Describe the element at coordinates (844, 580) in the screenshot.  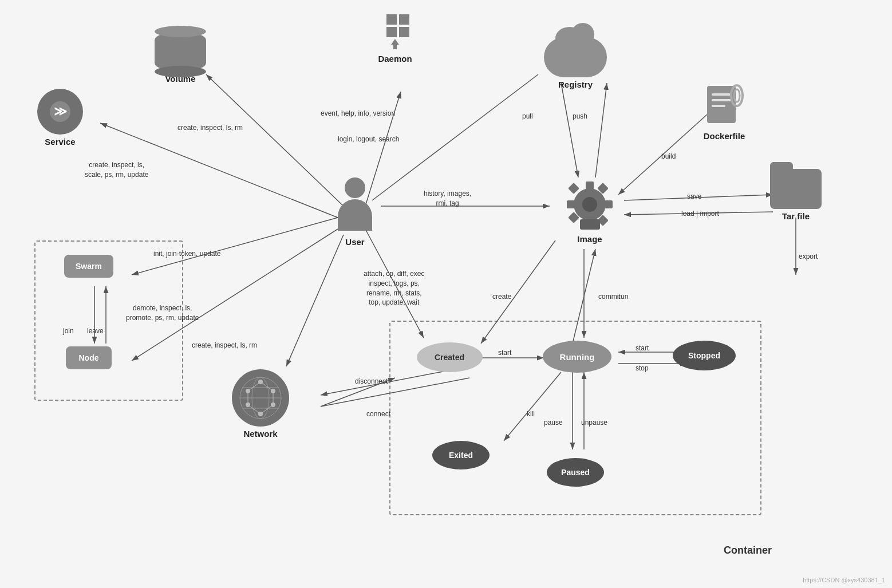
I see `watermark: https://CSDN @xys430381_1` at that location.